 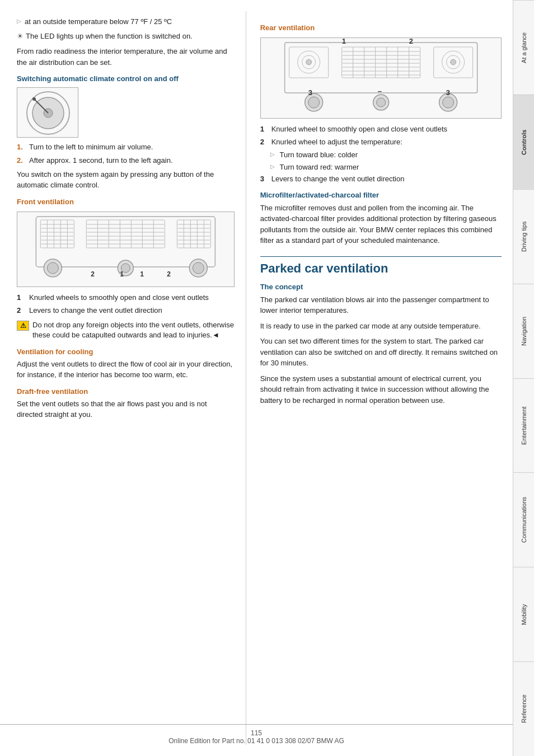 I want to click on concept-para-4: Since the system uses a substantial amou…, so click(x=381, y=389).